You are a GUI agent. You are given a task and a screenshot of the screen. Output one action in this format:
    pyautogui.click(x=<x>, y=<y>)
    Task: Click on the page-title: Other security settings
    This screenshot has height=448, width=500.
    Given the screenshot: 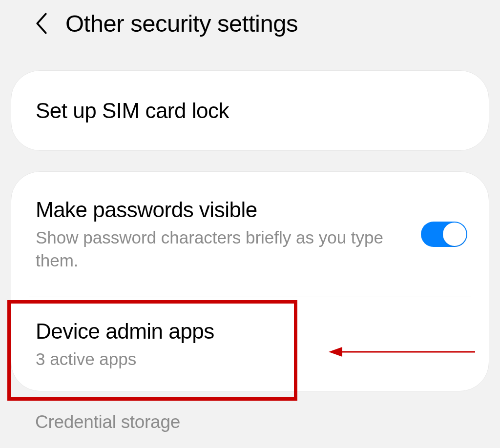 What is the action you would take?
    pyautogui.click(x=182, y=23)
    